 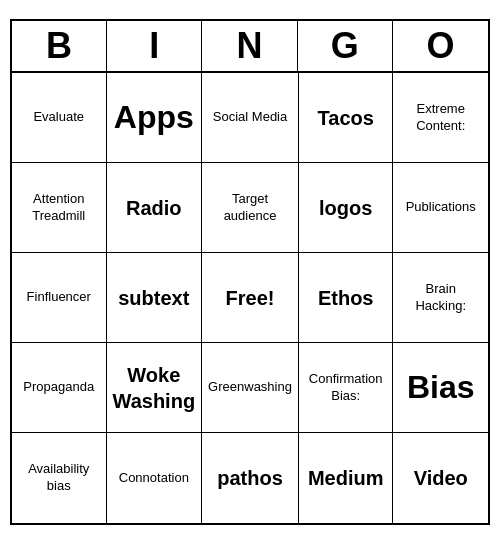 What do you see at coordinates (60, 478) in the screenshot?
I see `bingo-cell-20: Availability bias` at bounding box center [60, 478].